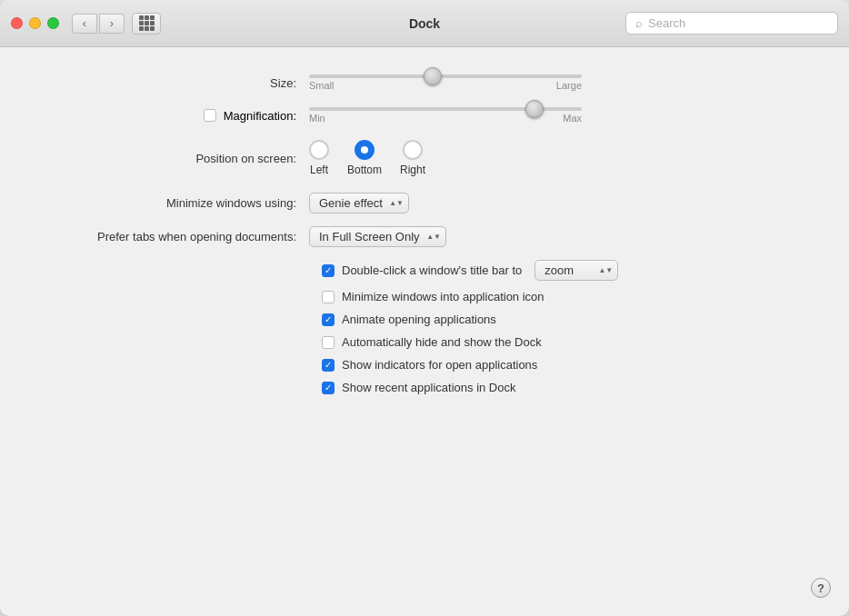 This screenshot has height=616, width=849. Describe the element at coordinates (424, 204) in the screenshot. I see `minimize-using-row: Minimize windows using: Genie effect Sca…` at that location.